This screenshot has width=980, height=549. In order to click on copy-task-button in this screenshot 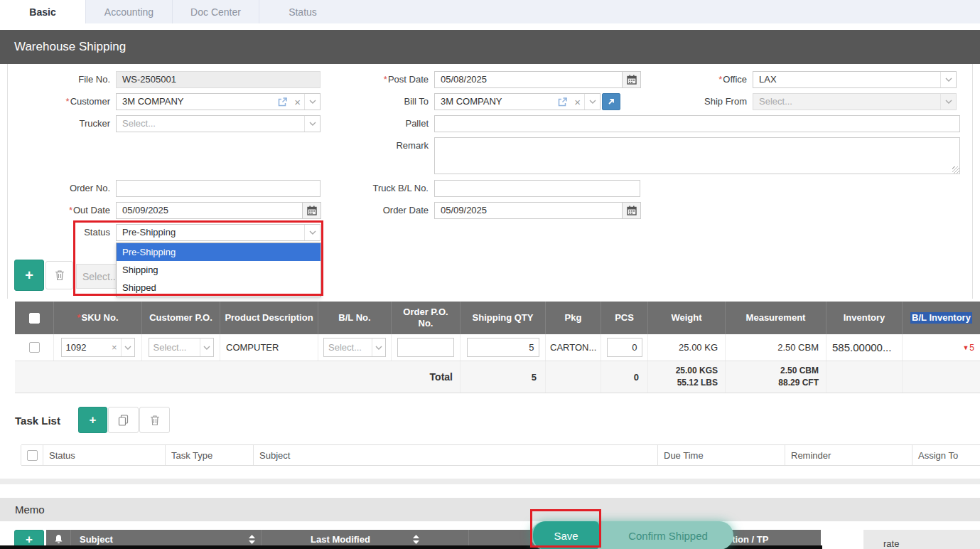, I will do `click(124, 420)`.